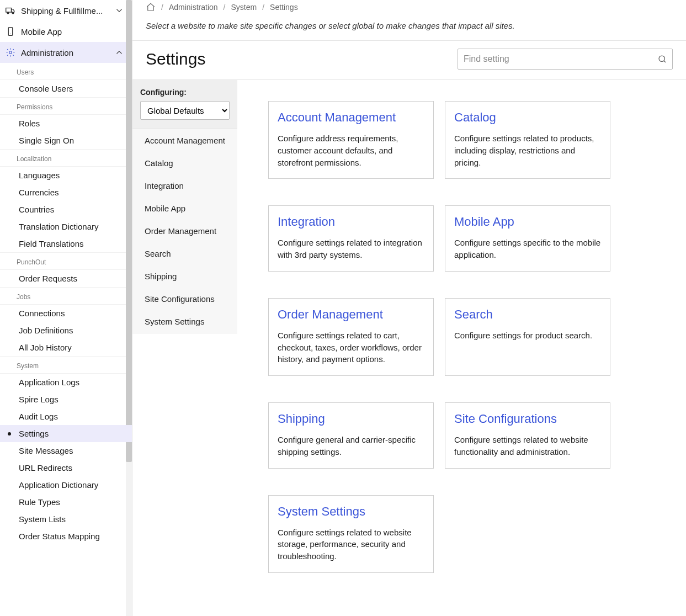  I want to click on category-nav-site-configurations: Site Configurations, so click(185, 299).